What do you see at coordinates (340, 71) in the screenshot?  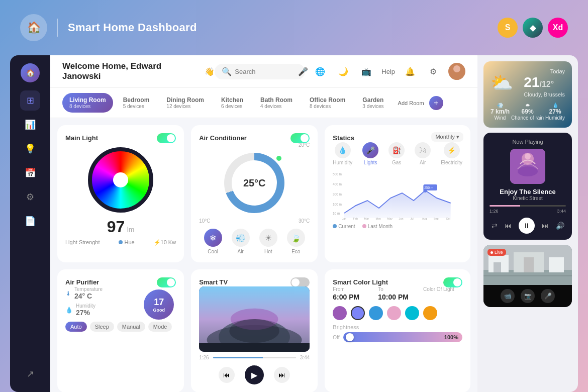 I see `header-actions: 🔍 🎤 🌐 🌙 📺 Help 🔔 ⚙` at bounding box center [340, 71].